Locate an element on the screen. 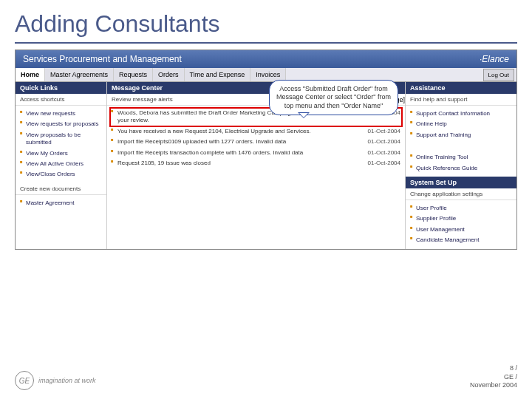 The image size is (532, 399). brand-logo: ·Elance is located at coordinates (494, 59).